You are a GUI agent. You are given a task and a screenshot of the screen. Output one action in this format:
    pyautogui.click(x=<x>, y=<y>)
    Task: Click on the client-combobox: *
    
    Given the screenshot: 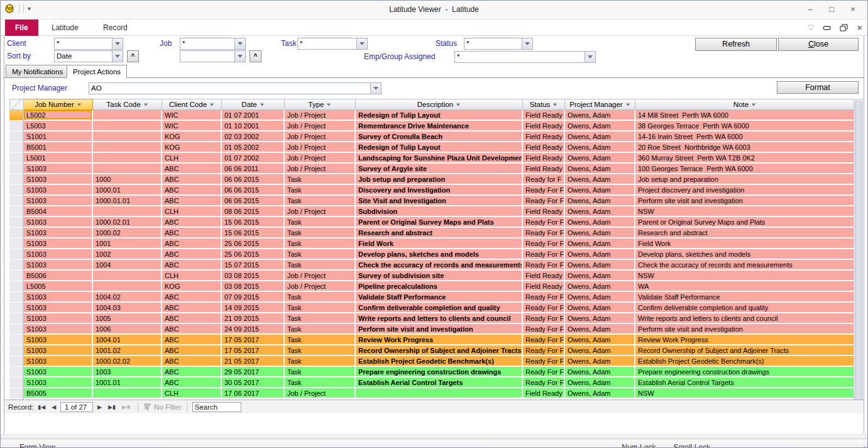 What is the action you would take?
    pyautogui.click(x=89, y=44)
    